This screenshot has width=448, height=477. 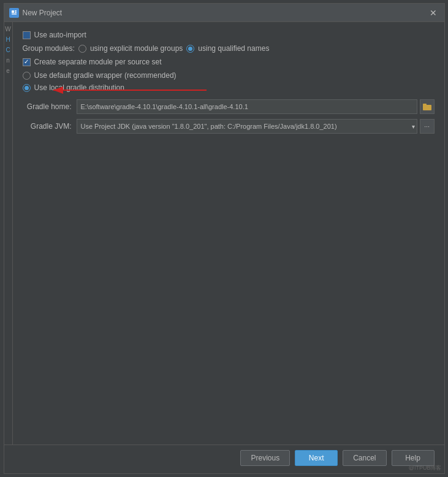 I want to click on gradle-jvm-select: Use Project JDK (java version "1.8.0_201…, so click(x=247, y=126).